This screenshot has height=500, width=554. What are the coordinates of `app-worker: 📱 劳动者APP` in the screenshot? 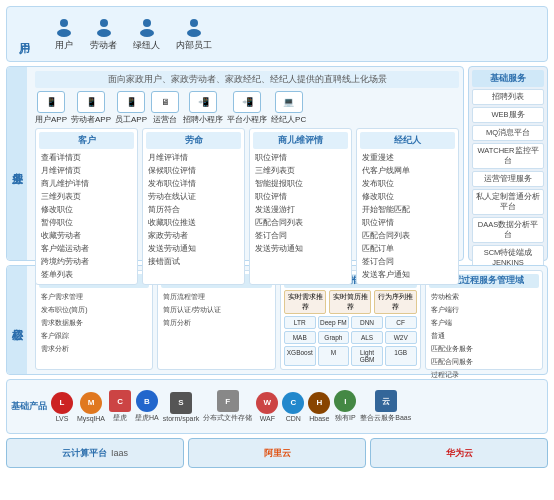 It's located at (91, 108).